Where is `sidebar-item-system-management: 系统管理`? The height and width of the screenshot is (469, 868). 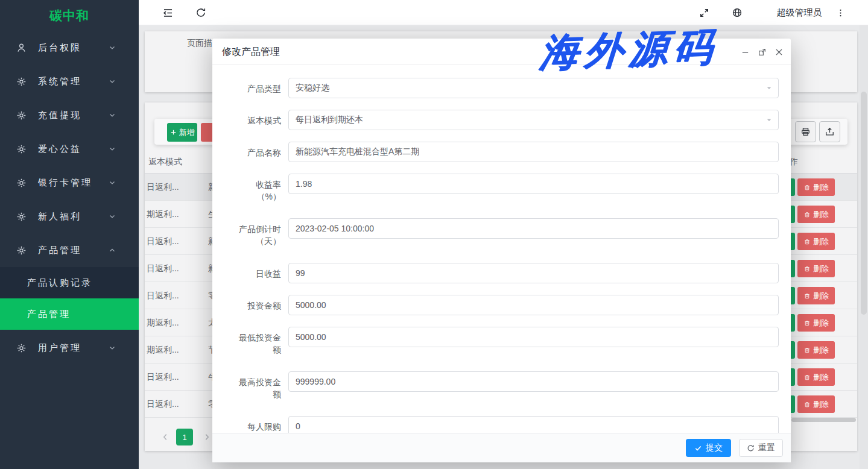 sidebar-item-system-management: 系统管理 is located at coordinates (69, 81).